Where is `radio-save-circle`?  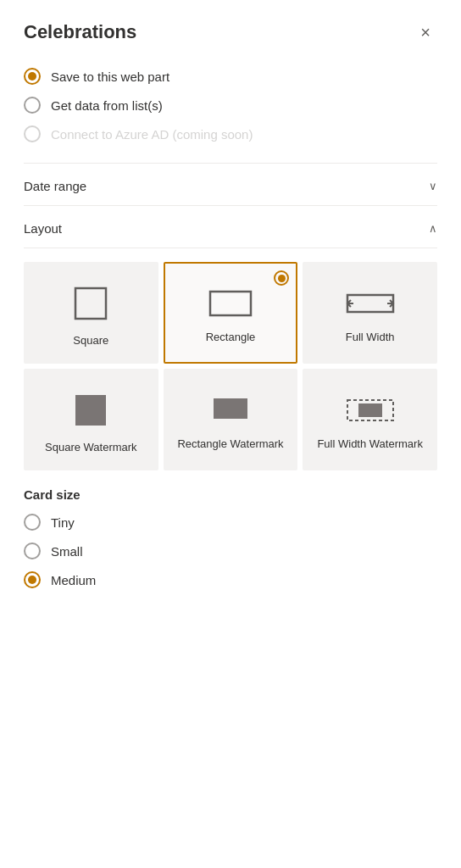 radio-save-circle is located at coordinates (32, 76).